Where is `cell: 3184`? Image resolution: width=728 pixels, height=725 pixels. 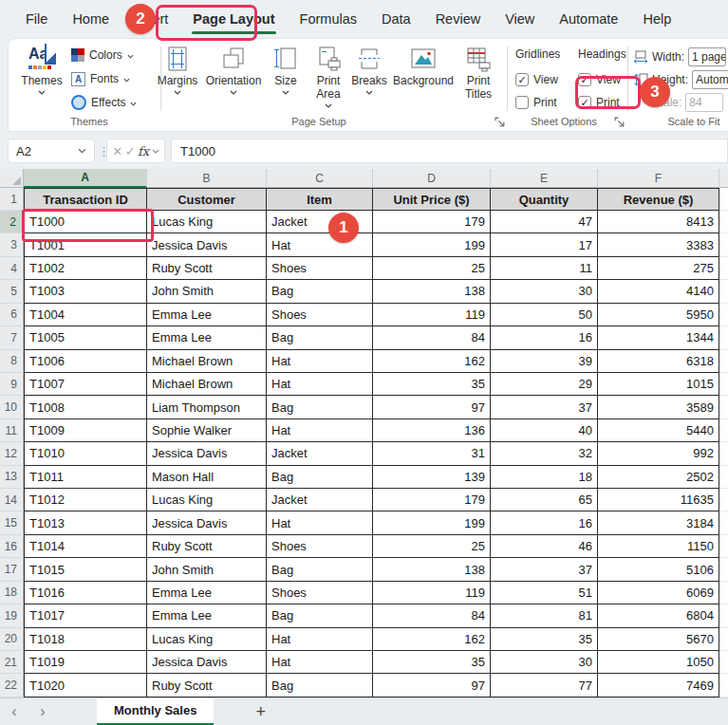
cell: 3184 is located at coordinates (659, 523).